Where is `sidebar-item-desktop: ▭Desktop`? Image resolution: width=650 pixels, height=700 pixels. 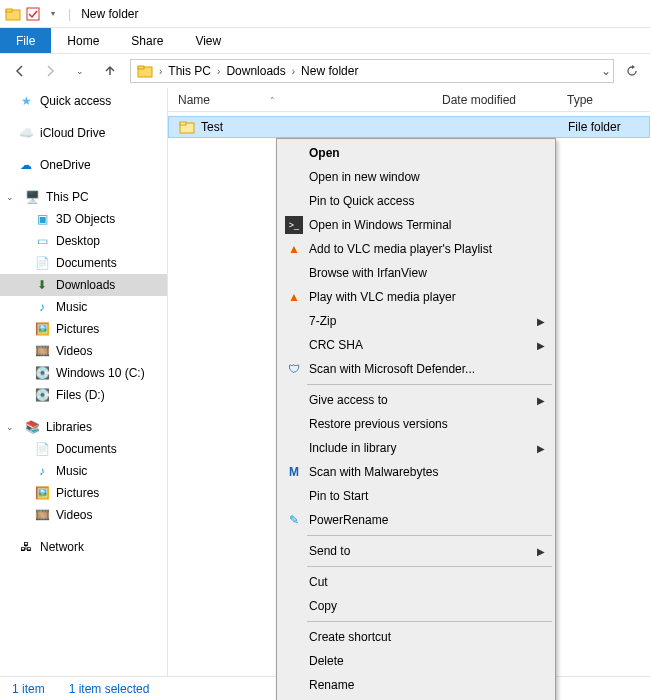 sidebar-item-desktop: ▭Desktop is located at coordinates (84, 241).